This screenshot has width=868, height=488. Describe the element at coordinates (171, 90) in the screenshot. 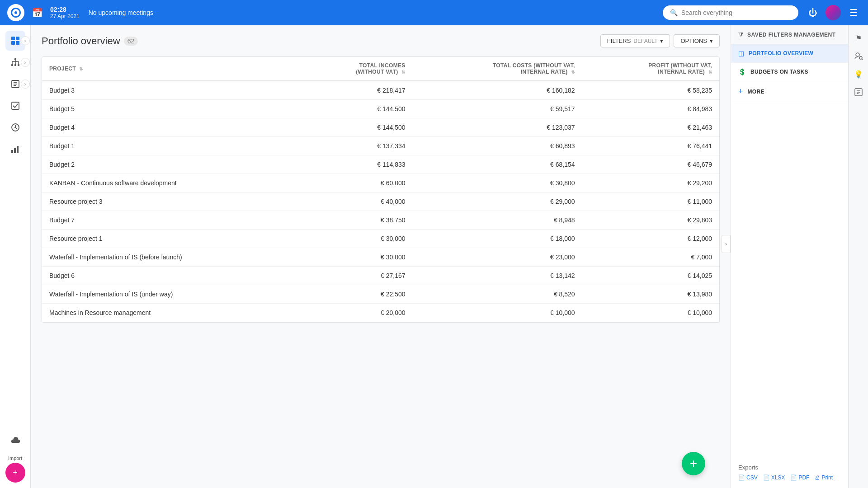

I see `cell-project: Budget 3` at that location.